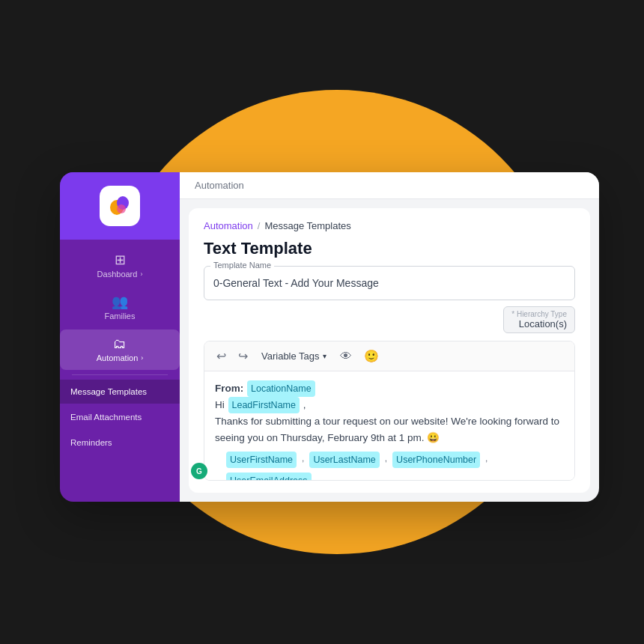 The image size is (644, 644). I want to click on breadcrumb-parent: Automation, so click(228, 226).